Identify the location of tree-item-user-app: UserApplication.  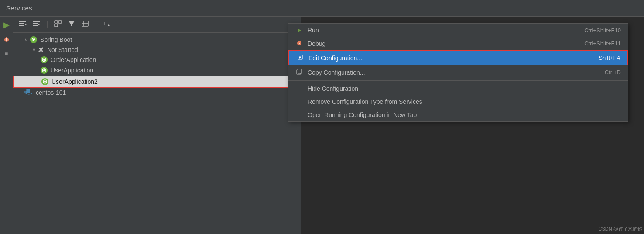
(157, 70).